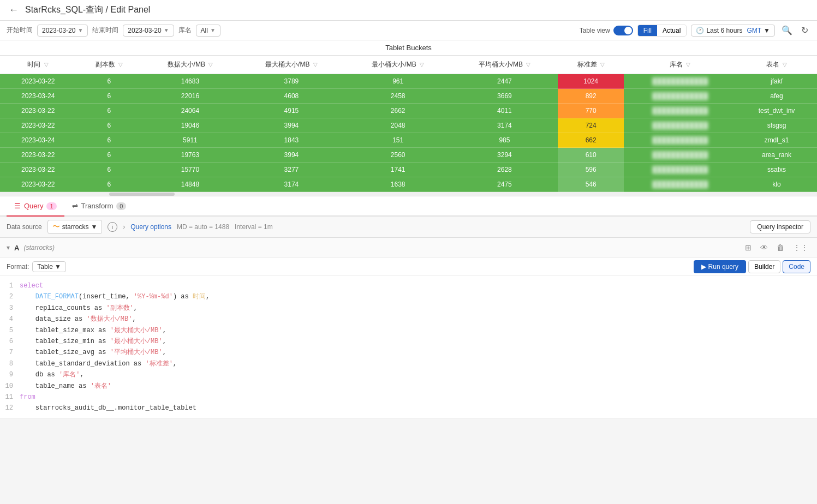  What do you see at coordinates (408, 352) in the screenshot?
I see `code-line: 7 tablet_size_avg as '平均桶大小/MB',` at bounding box center [408, 352].